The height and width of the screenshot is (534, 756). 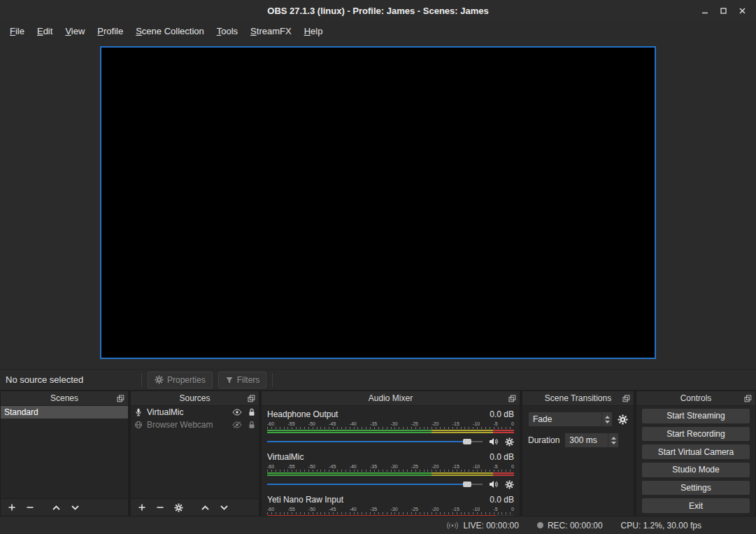 What do you see at coordinates (30, 507) in the screenshot?
I see `remove-scene-button` at bounding box center [30, 507].